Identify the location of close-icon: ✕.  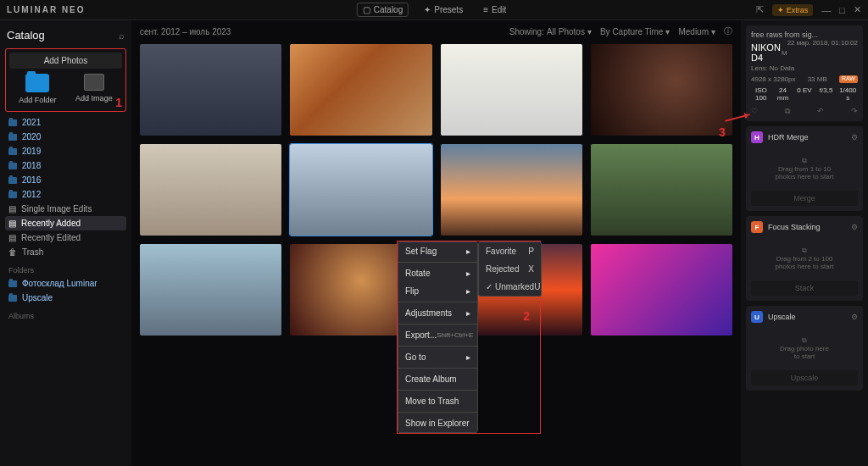
(858, 10).